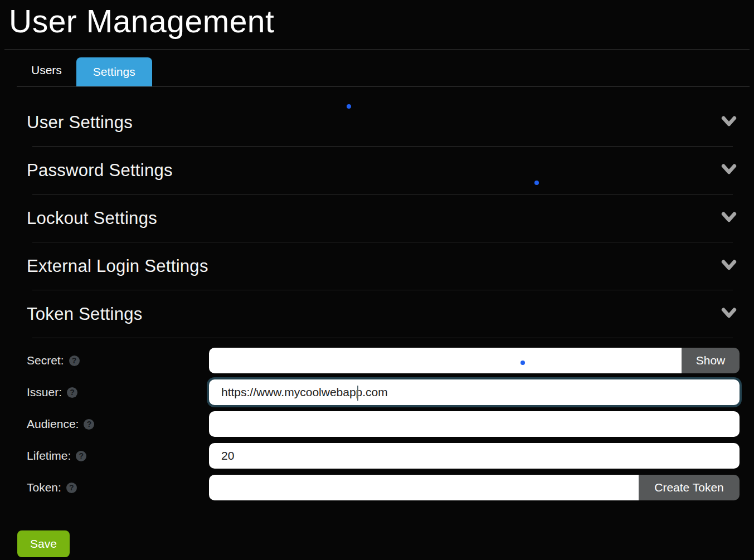 The height and width of the screenshot is (560, 754). I want to click on page-title: User Management, so click(379, 21).